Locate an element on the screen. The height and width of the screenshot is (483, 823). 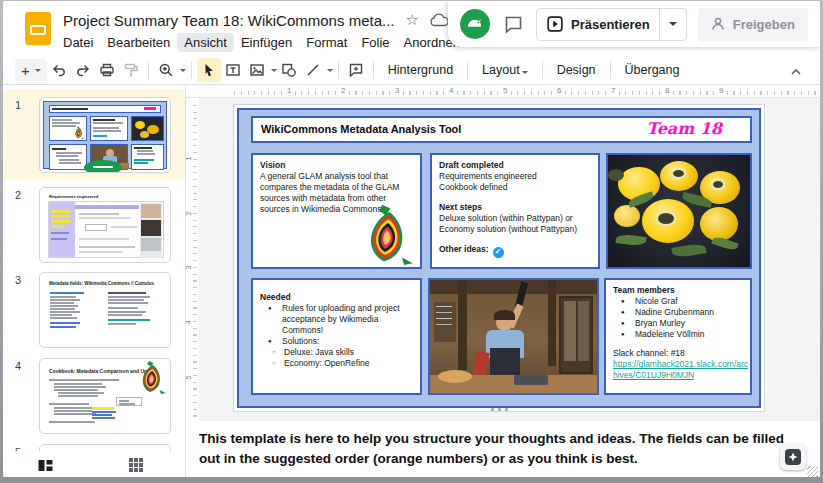
vertical-ruler: 1 2 3 4 5 is located at coordinates (192, 260).